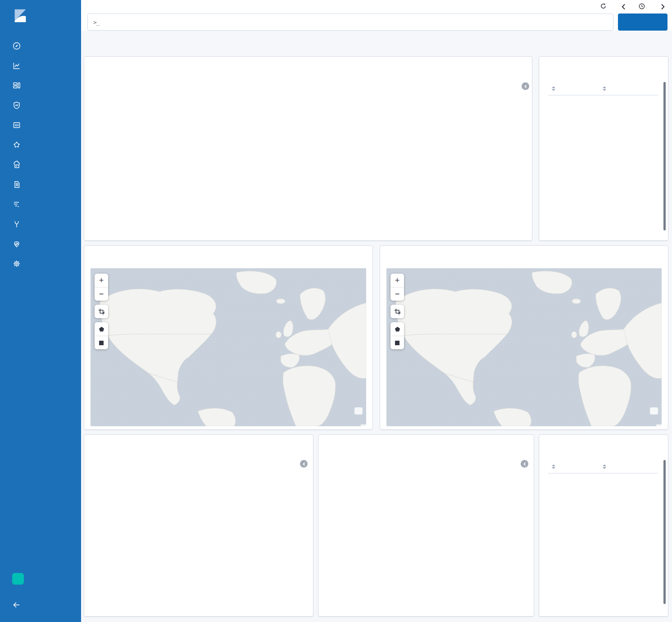  I want to click on terminal-prompt-icon: >_, so click(96, 23).